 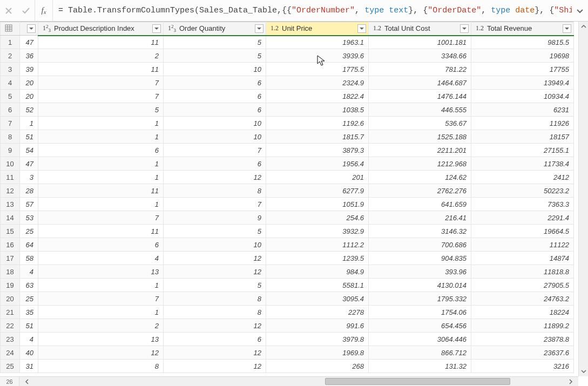 What do you see at coordinates (523, 326) in the screenshot?
I see `data-cell: 11899.2` at bounding box center [523, 326].